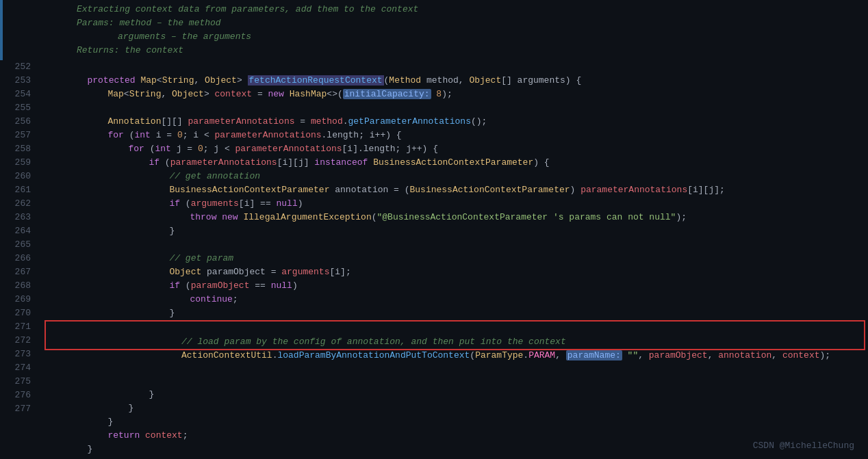 This screenshot has height=459, width=868. What do you see at coordinates (15, 341) in the screenshot?
I see `ln-272: 272` at bounding box center [15, 341].